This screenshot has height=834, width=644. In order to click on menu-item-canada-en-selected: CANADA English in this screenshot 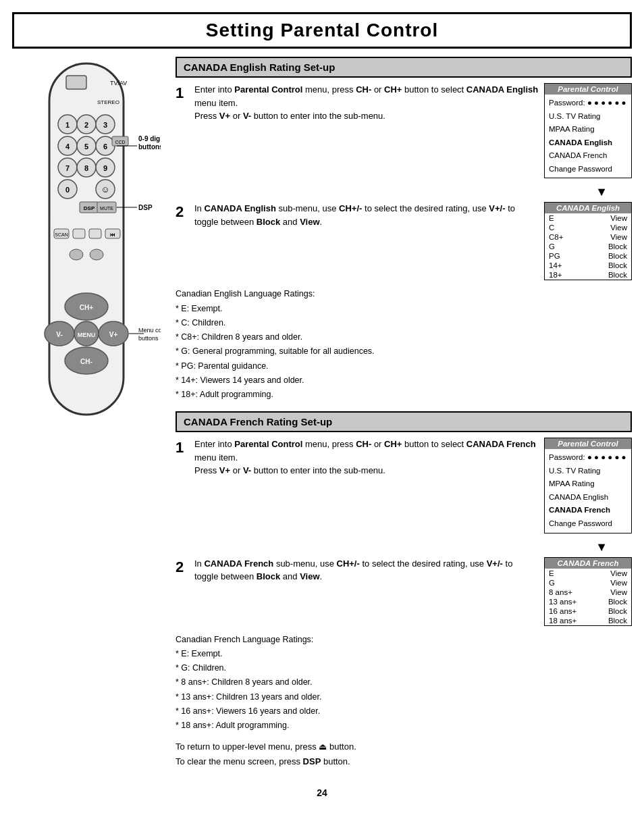, I will do `click(588, 143)`.